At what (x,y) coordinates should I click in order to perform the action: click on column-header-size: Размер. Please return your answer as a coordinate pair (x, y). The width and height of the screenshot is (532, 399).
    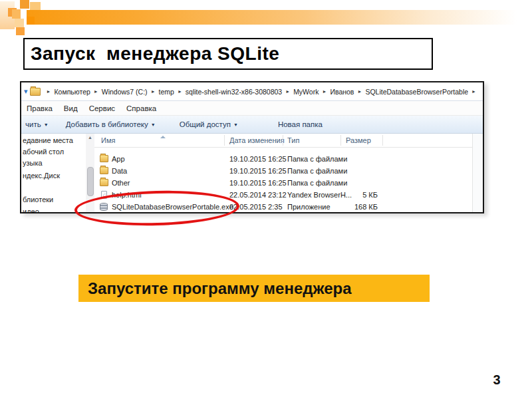
    Looking at the image, I should click on (358, 140).